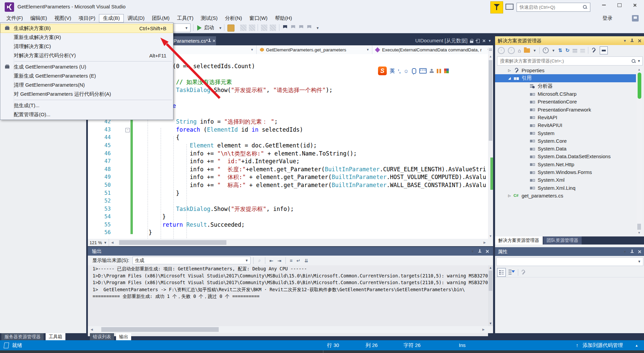  What do you see at coordinates (566, 61) in the screenshot?
I see `solution-search-input` at bounding box center [566, 61].